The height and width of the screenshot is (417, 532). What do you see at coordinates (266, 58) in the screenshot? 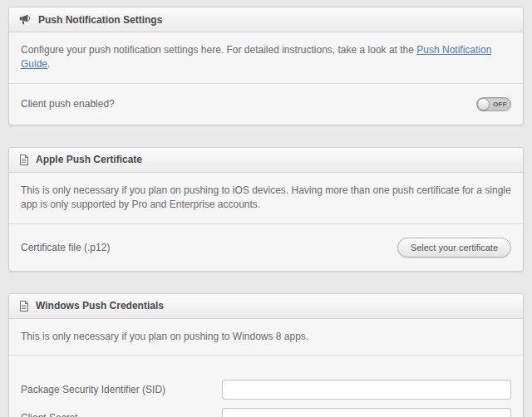
I see `push-settings-description: Configure your push notification setting…` at bounding box center [266, 58].